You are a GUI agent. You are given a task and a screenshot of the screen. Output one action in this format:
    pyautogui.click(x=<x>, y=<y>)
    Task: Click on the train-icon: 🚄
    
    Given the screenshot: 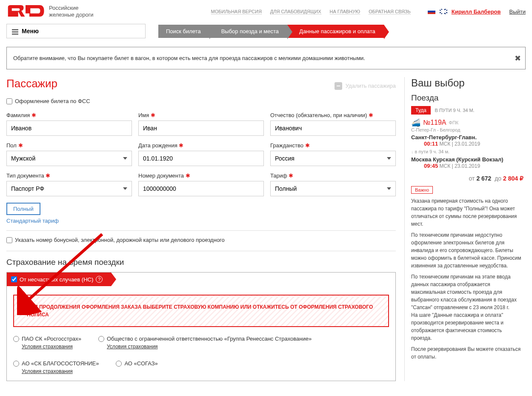 What is the action you would take?
    pyautogui.click(x=416, y=123)
    